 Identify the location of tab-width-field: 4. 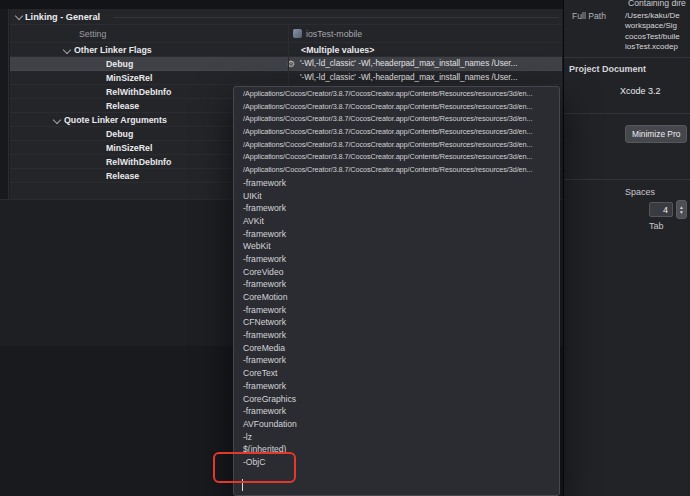
(661, 210).